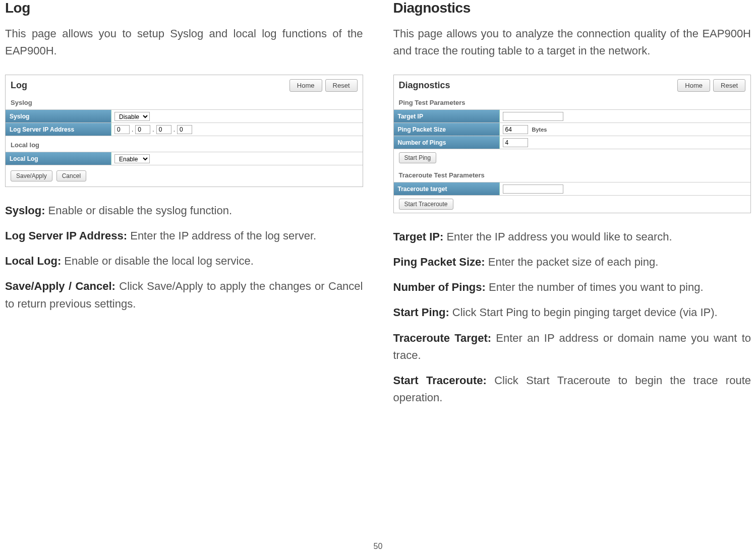 This screenshot has width=756, height=553. Describe the element at coordinates (132, 116) in the screenshot. I see `syslog-select: Disable` at that location.